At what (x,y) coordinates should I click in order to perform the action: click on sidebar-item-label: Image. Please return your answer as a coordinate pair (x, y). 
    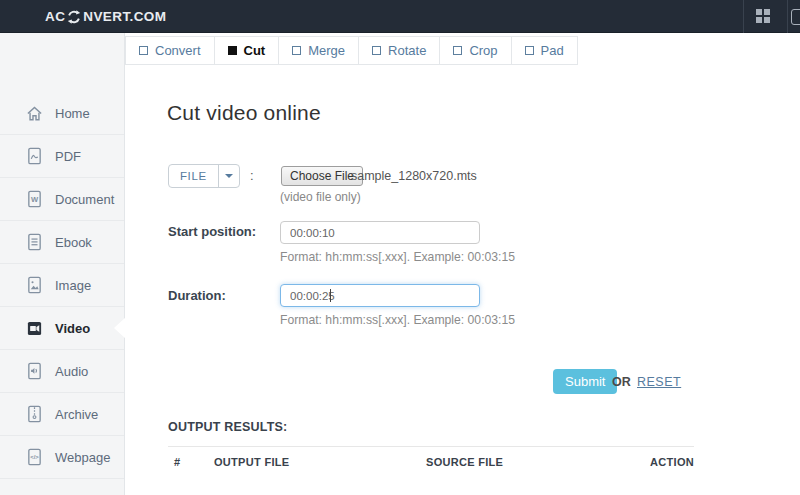
    Looking at the image, I should click on (73, 286).